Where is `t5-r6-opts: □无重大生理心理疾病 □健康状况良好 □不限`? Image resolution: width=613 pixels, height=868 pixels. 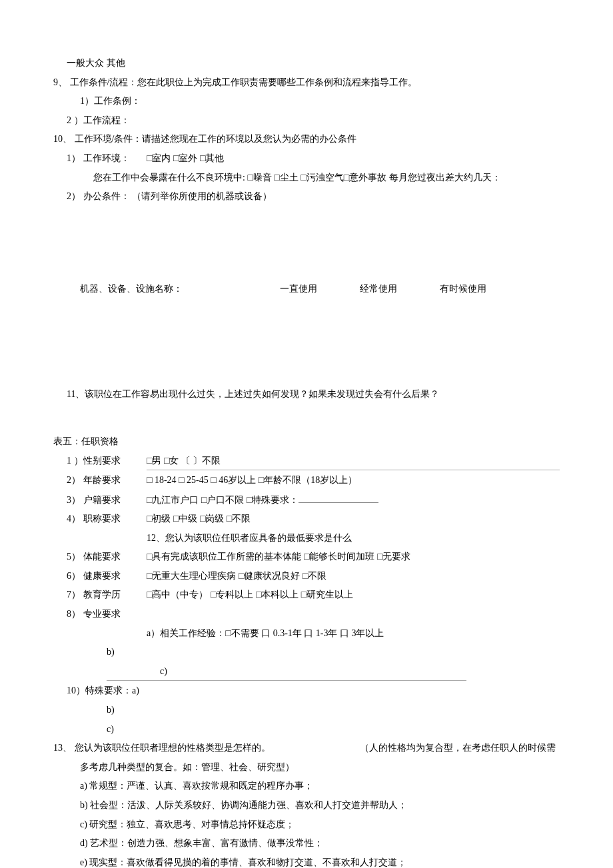
t5-r6-opts: □无重大生理心理疾病 □健康状况良好 □不限 is located at coordinates (353, 577).